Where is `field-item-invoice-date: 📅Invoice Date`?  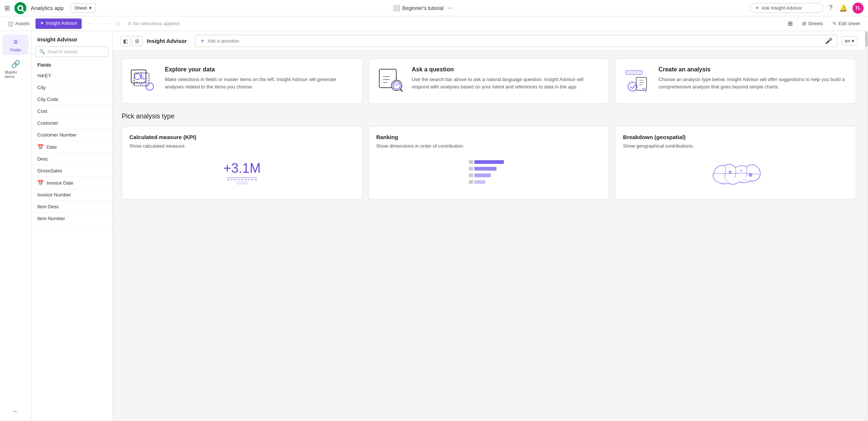
field-item-invoice-date: 📅Invoice Date is located at coordinates (72, 183).